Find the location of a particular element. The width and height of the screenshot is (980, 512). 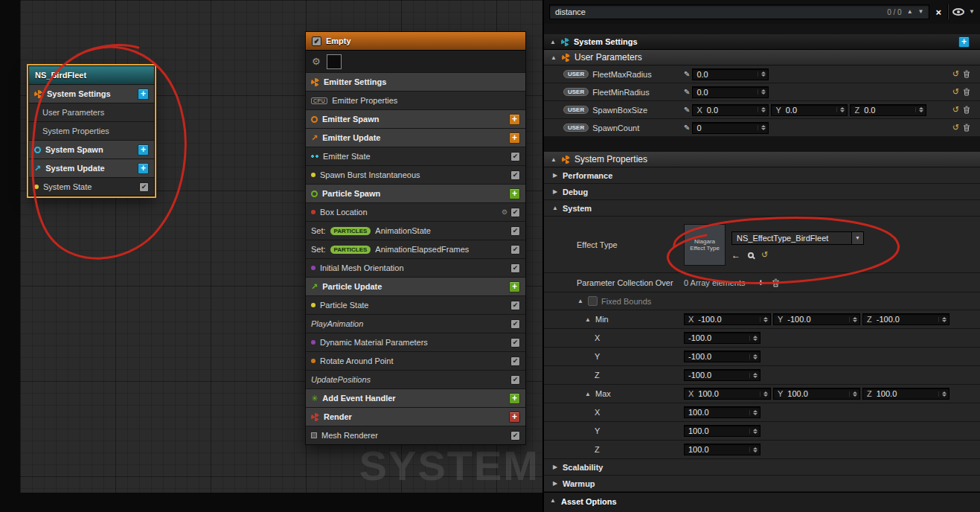

group-scalability: ▶ Scalability is located at coordinates (762, 467).